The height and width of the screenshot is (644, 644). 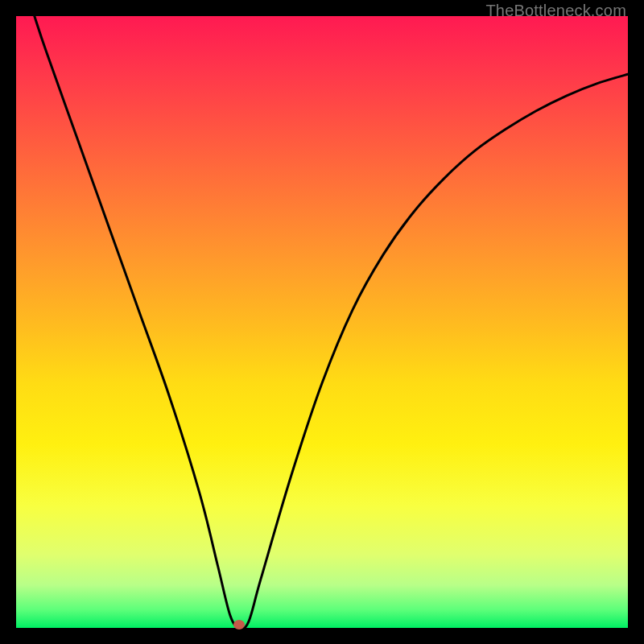 What do you see at coordinates (239, 625) in the screenshot?
I see `optimal-point-marker` at bounding box center [239, 625].